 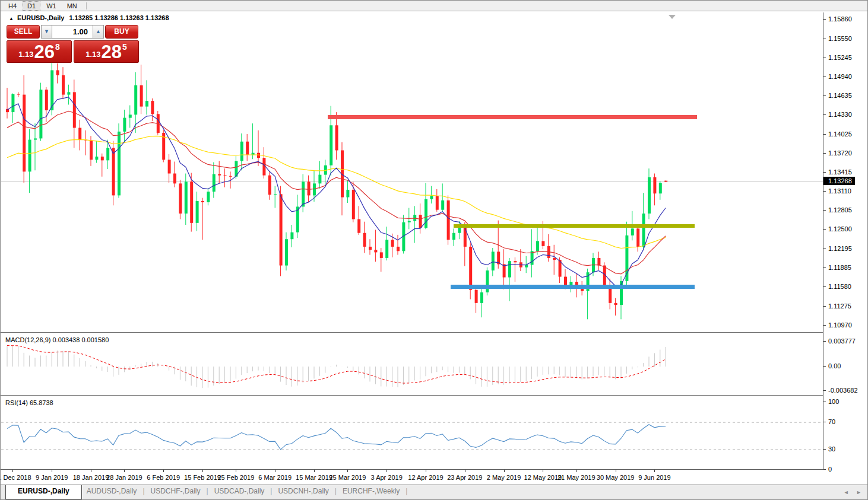 What do you see at coordinates (23, 32) in the screenshot?
I see `sell-button: SELL` at bounding box center [23, 32].